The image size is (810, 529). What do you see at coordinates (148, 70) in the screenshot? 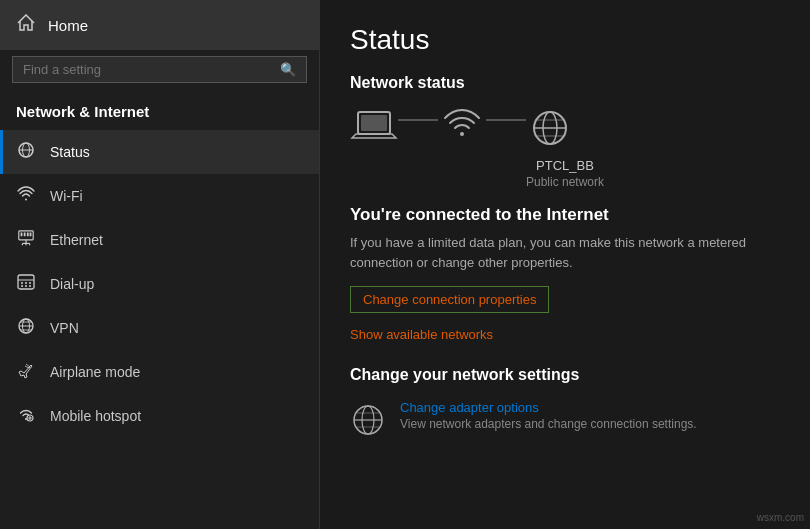
I see `search-input` at bounding box center [148, 70].